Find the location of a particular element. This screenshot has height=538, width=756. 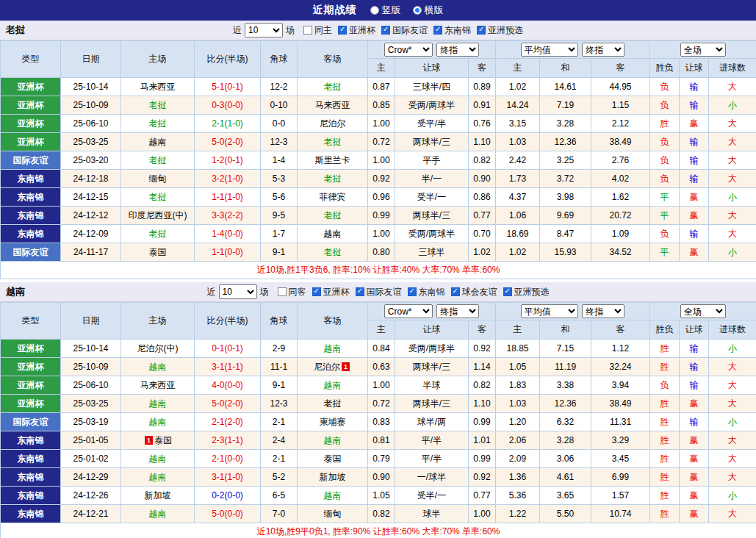

avg-home-odds: 18.85 is located at coordinates (518, 348).